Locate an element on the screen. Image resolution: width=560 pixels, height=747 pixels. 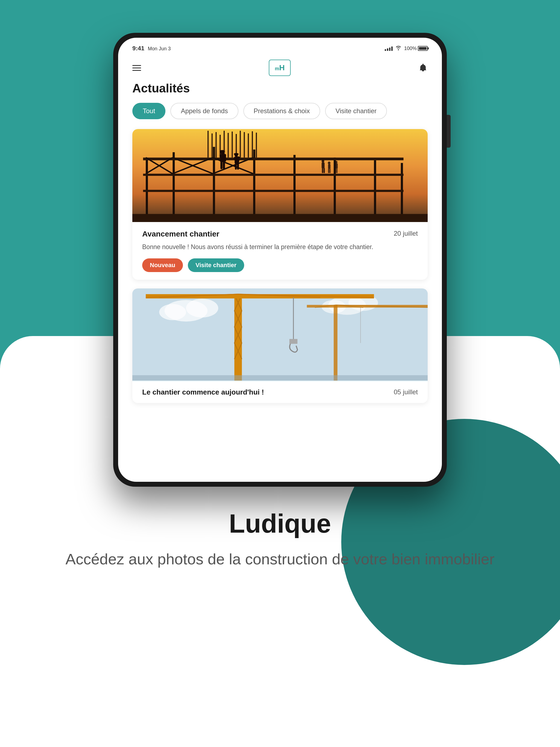
battery-percent: 100% is located at coordinates (411, 49).